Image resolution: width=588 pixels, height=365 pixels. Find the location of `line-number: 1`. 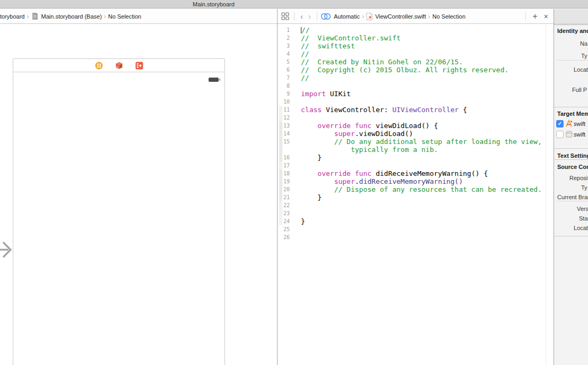

line-number: 1 is located at coordinates (284, 30).